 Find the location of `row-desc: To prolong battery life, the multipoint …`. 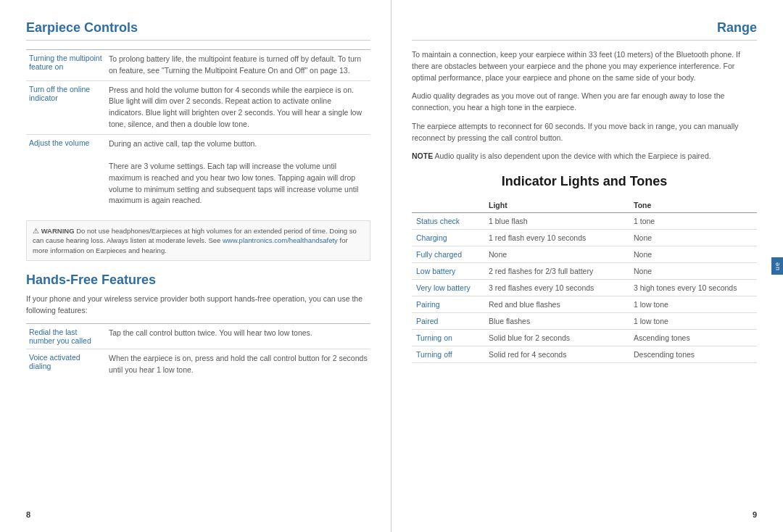

row-desc: To prolong battery life, the multipoint … is located at coordinates (238, 65).